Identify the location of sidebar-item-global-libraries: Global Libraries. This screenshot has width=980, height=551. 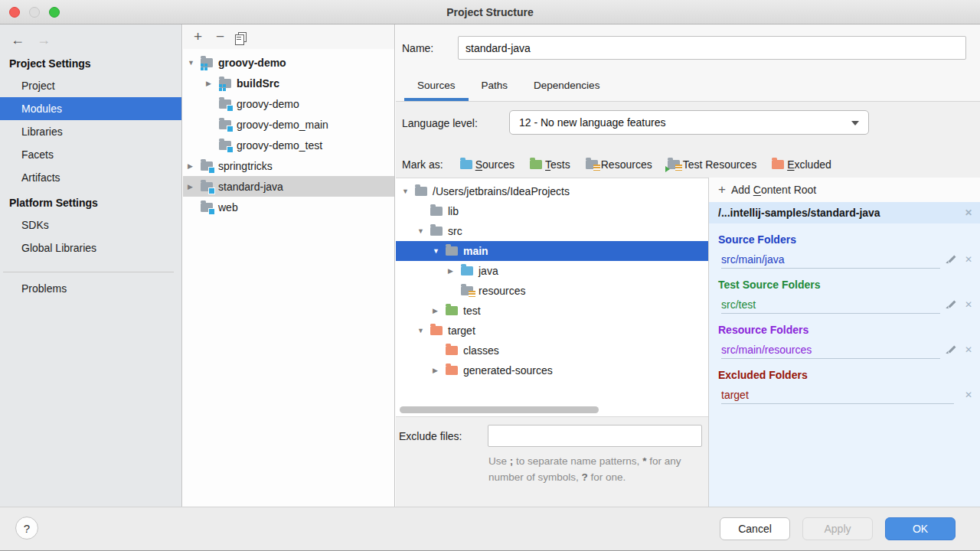
(90, 248).